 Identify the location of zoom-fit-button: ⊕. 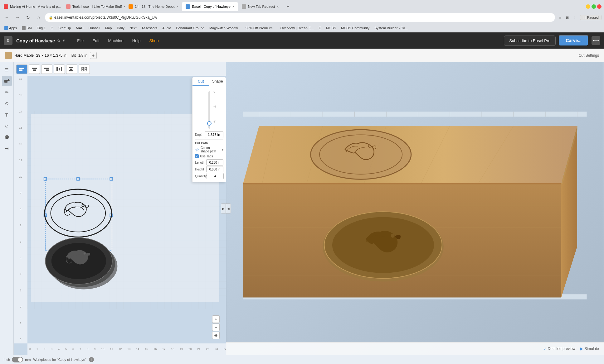
(216, 335).